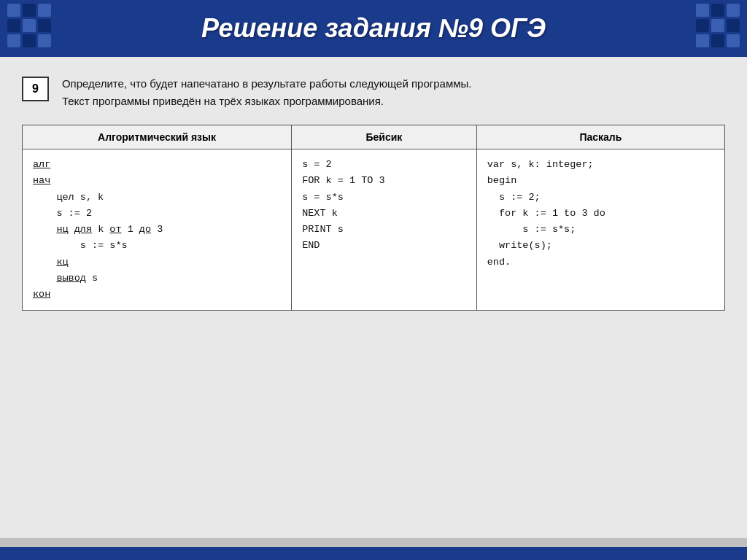 Image resolution: width=747 pixels, height=560 pixels. Describe the element at coordinates (63, 213) in the screenshot. I see `algo-line-4: s := 2` at that location.